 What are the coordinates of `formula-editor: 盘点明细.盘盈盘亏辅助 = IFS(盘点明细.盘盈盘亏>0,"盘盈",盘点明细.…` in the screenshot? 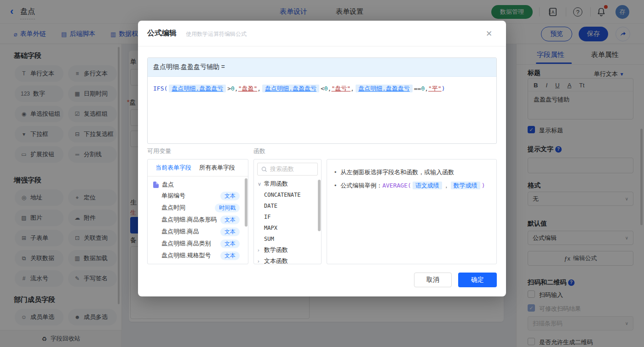 It's located at (322, 101).